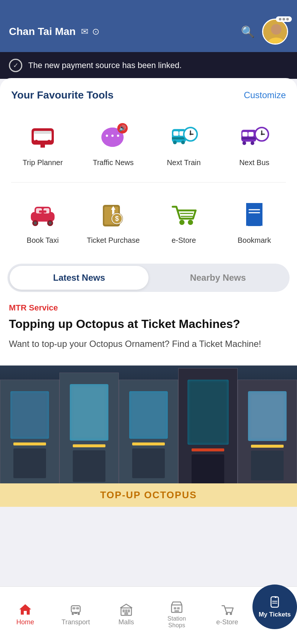 This screenshot has height=644, width=297. I want to click on next-bus-icon, so click(254, 136).